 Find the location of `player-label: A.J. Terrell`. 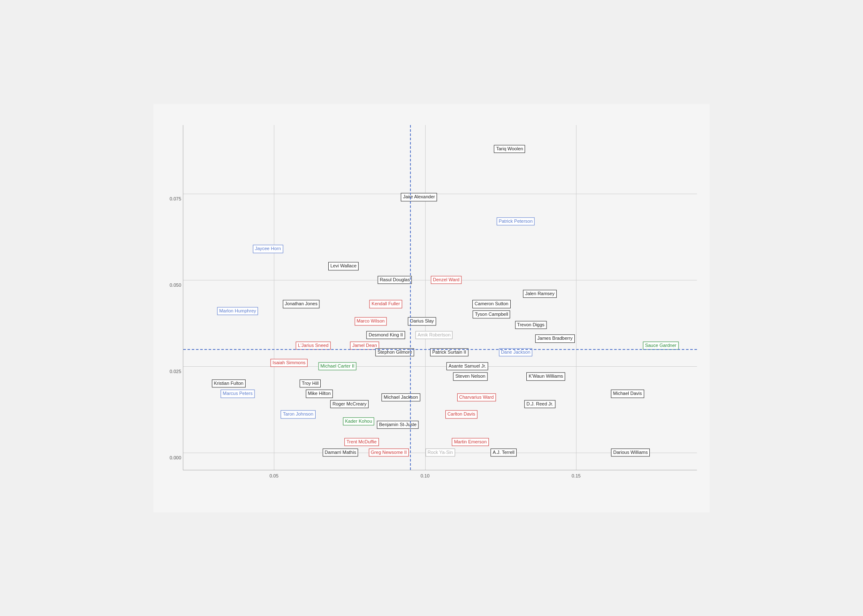

player-label: A.J. Terrell is located at coordinates (504, 452).